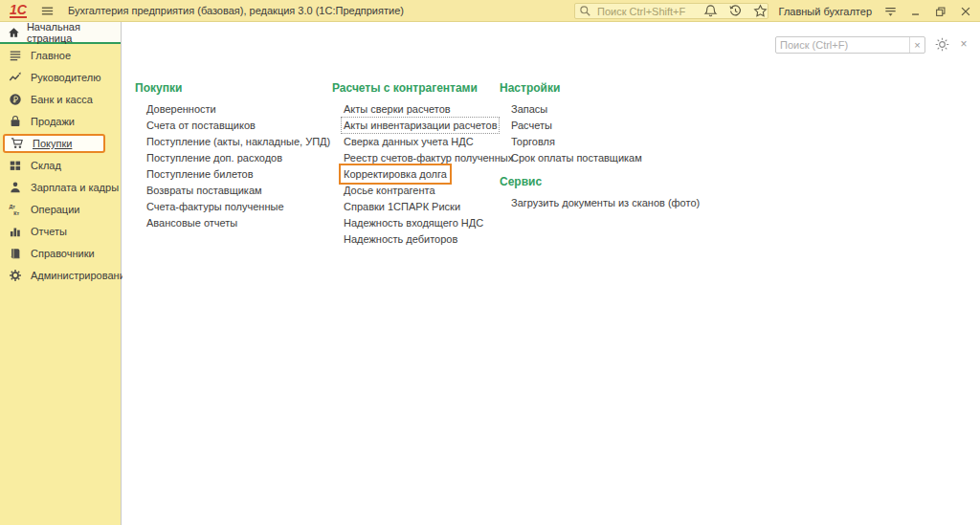 The image size is (980, 525). I want to click on minimize-icon, so click(916, 11).